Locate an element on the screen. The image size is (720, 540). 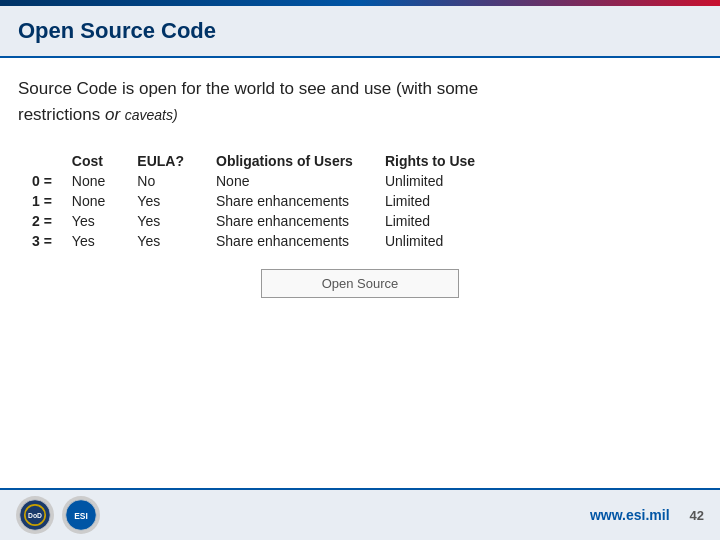
row-label: 2 = is located at coordinates (48, 221).